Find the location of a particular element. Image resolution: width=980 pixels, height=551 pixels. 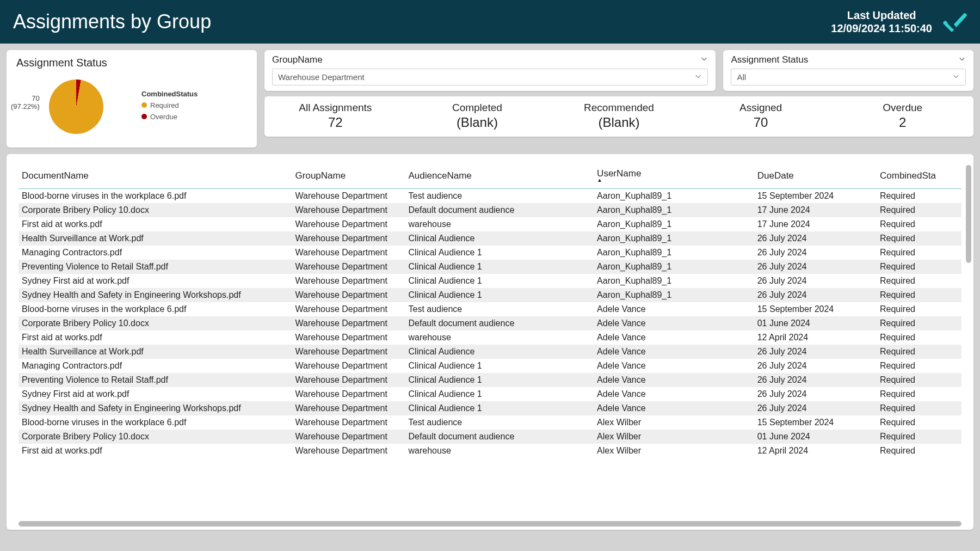

column-header: GroupName is located at coordinates (349, 176).